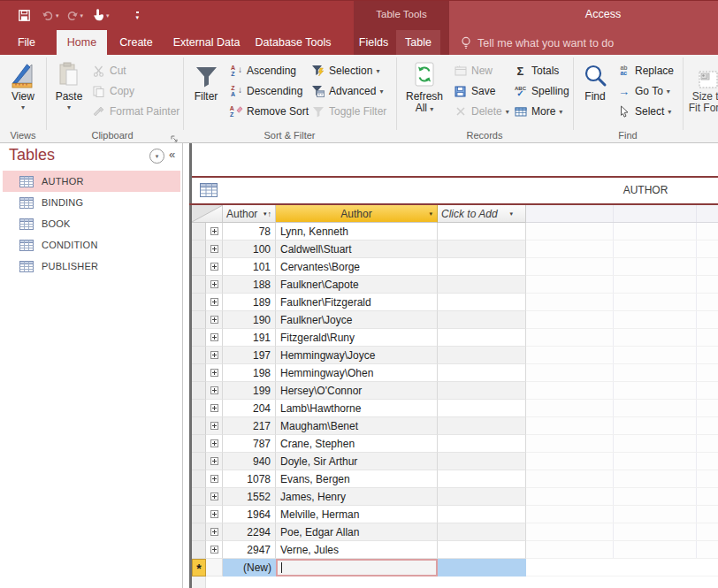  What do you see at coordinates (357, 426) in the screenshot?
I see `author-name-cell: Maugham\Benet` at bounding box center [357, 426].